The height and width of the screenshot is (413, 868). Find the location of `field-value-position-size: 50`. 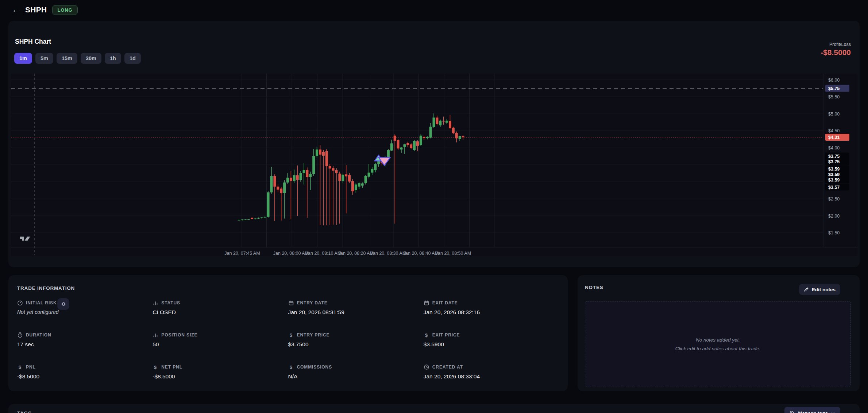

field-value-position-size: 50 is located at coordinates (220, 344).